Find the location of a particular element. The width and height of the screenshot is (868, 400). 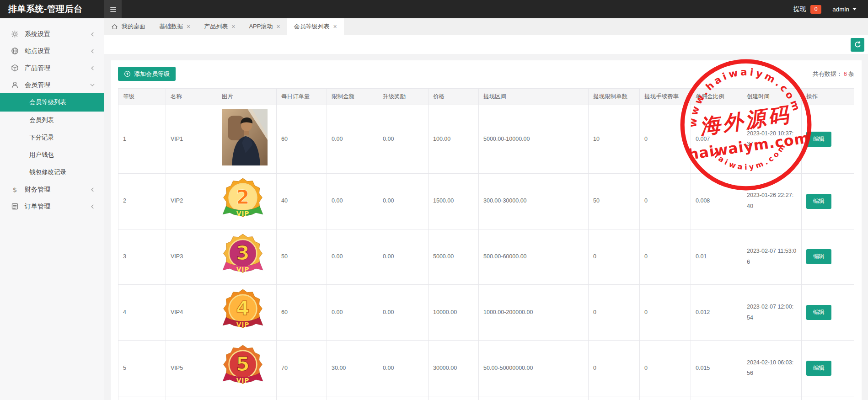

column-header-commission_rate: 单佣金比例 is located at coordinates (717, 97).